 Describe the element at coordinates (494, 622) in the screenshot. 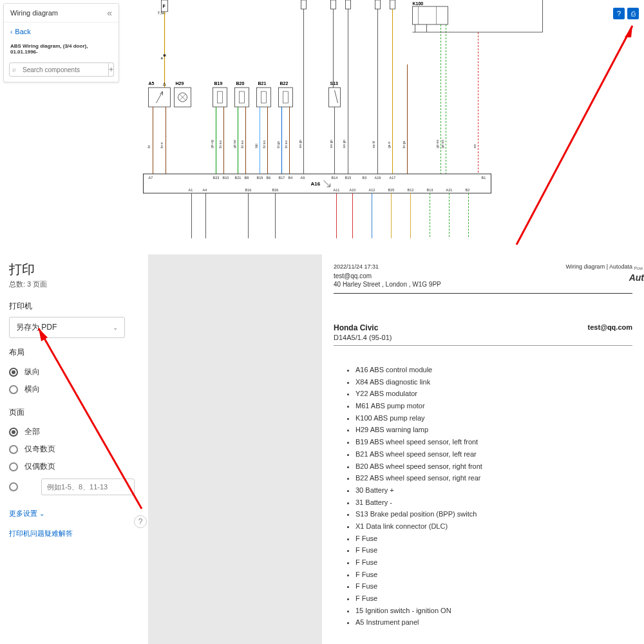

I see `list-item: A5 Instrument panel` at that location.